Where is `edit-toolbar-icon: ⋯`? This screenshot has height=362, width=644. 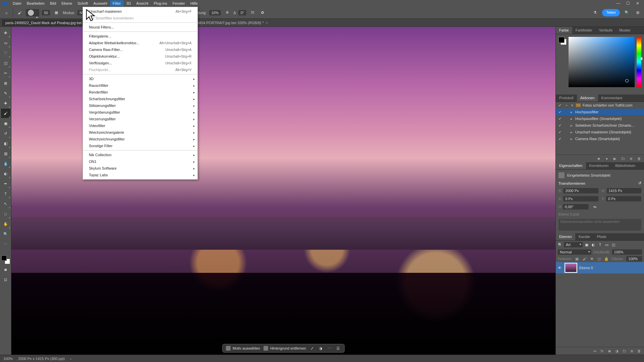 edit-toolbar-icon: ⋯ is located at coordinates (6, 244).